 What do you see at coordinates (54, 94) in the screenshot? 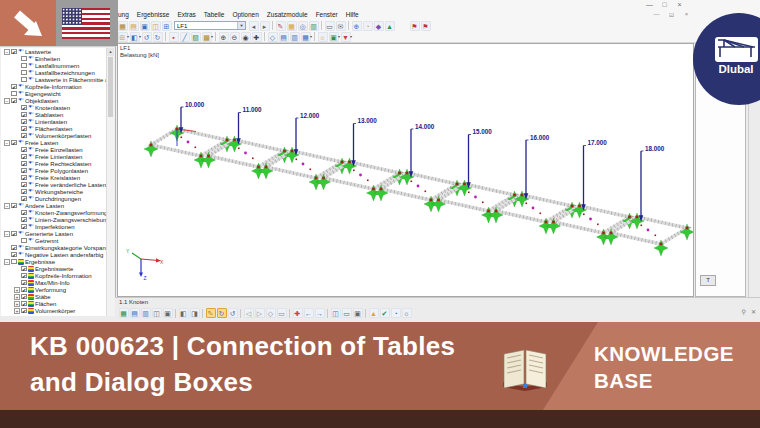
I see `tree-item-eigengewicht: Eigengewicht` at bounding box center [54, 94].